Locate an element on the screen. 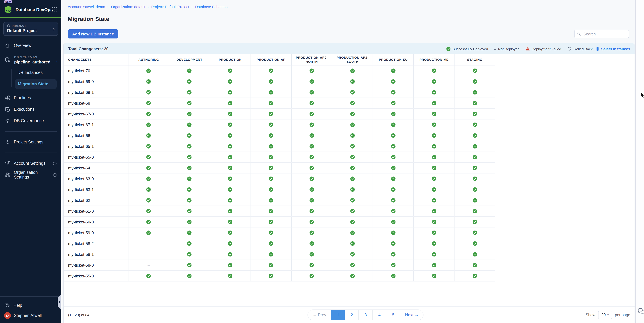  page-button-2: 2 is located at coordinates (352, 315).